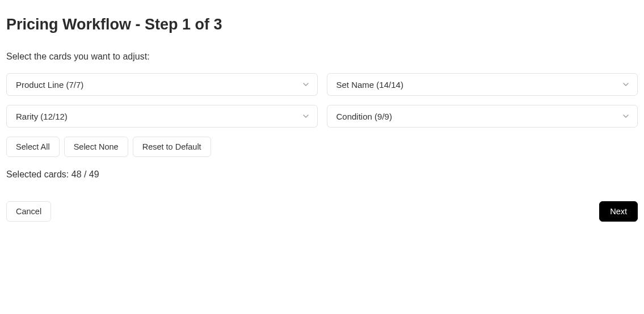 The image size is (644, 314). What do you see at coordinates (96, 147) in the screenshot?
I see `select-none-button: Select None` at bounding box center [96, 147].